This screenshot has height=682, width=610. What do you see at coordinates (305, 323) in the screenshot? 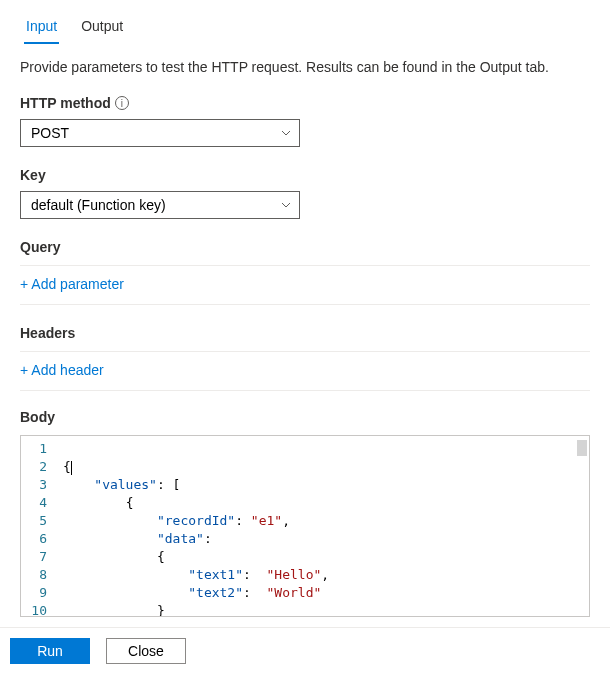
I see `headers-section: Headers` at bounding box center [305, 323].